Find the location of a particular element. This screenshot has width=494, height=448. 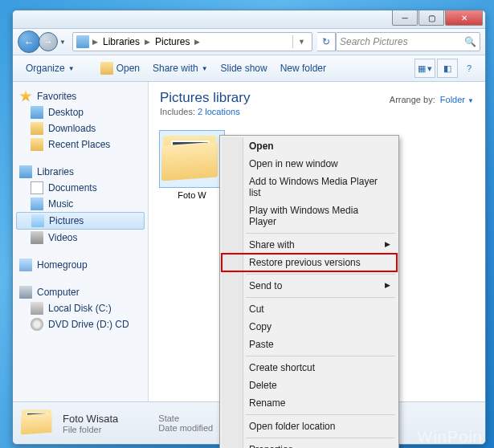

help-button: ? is located at coordinates (469, 68).